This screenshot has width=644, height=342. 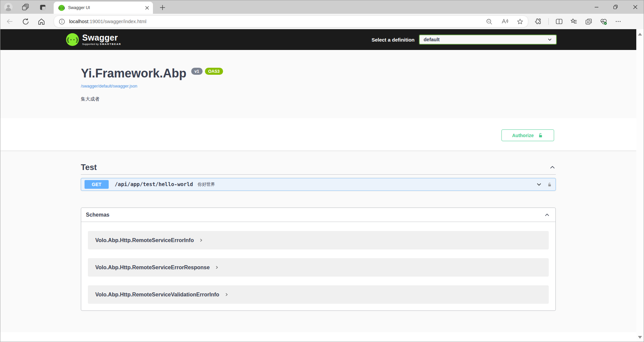 I want to click on authorize-button: Authorize, so click(x=528, y=135).